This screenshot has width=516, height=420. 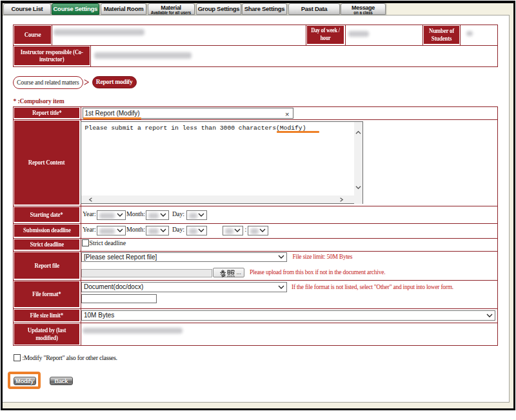 What do you see at coordinates (178, 214) in the screenshot?
I see `starting-day-label: Day:` at bounding box center [178, 214].